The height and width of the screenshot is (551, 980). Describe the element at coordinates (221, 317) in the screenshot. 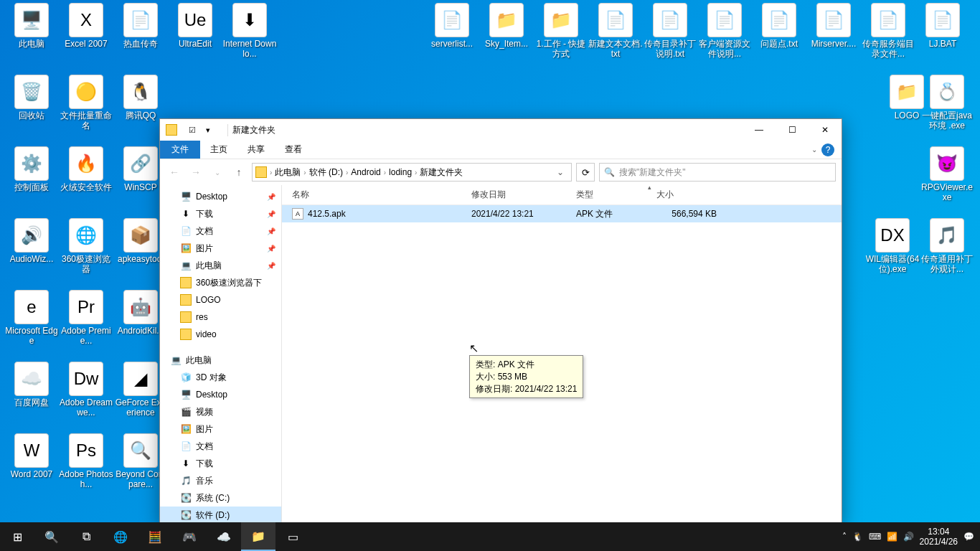

I see `nav-item: res` at that location.